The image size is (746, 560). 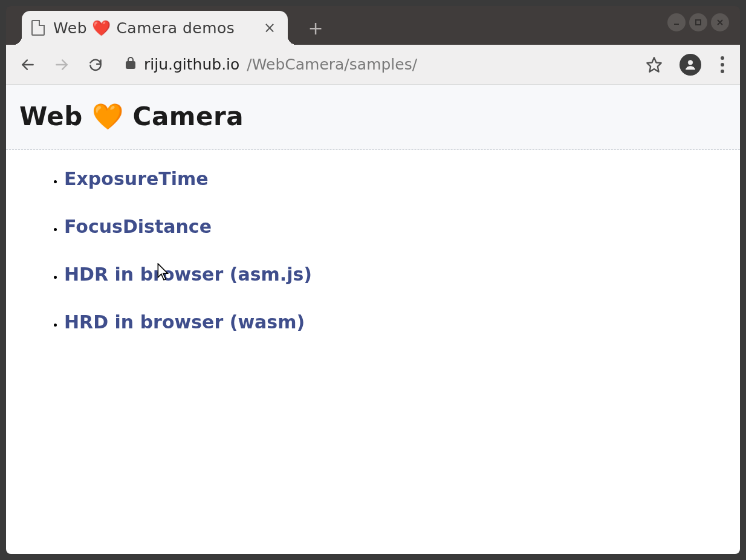 What do you see at coordinates (28, 65) in the screenshot?
I see `back-button` at bounding box center [28, 65].